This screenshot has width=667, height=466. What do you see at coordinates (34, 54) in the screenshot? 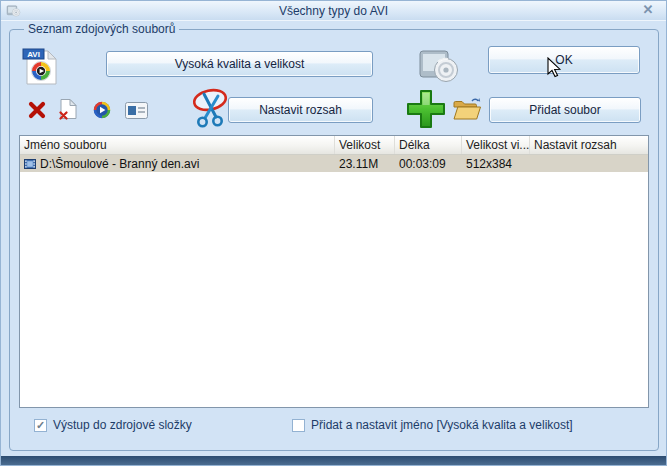
I see `avi-badge-text: AVI` at bounding box center [34, 54].